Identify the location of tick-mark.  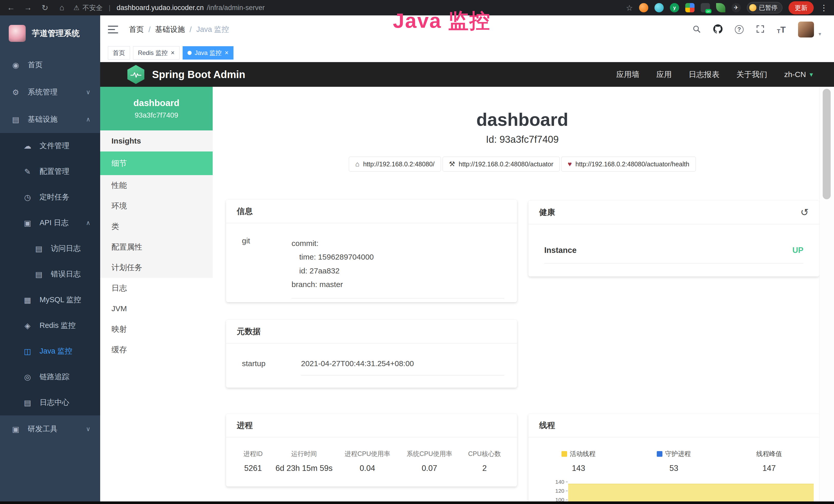
(567, 482).